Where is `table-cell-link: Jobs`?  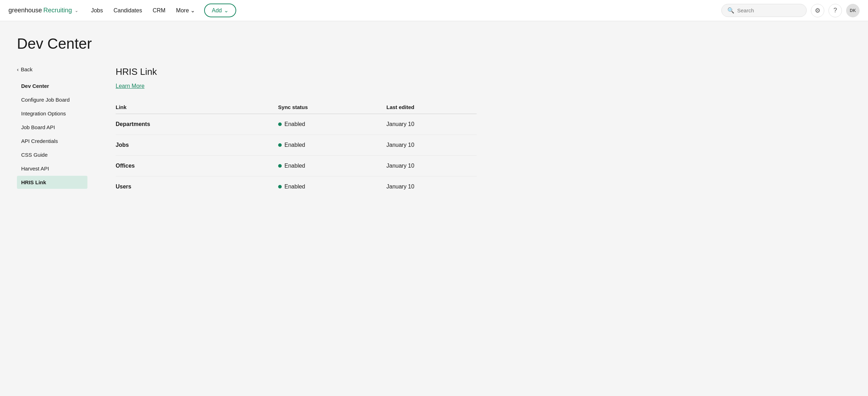
table-cell-link: Jobs is located at coordinates (197, 145).